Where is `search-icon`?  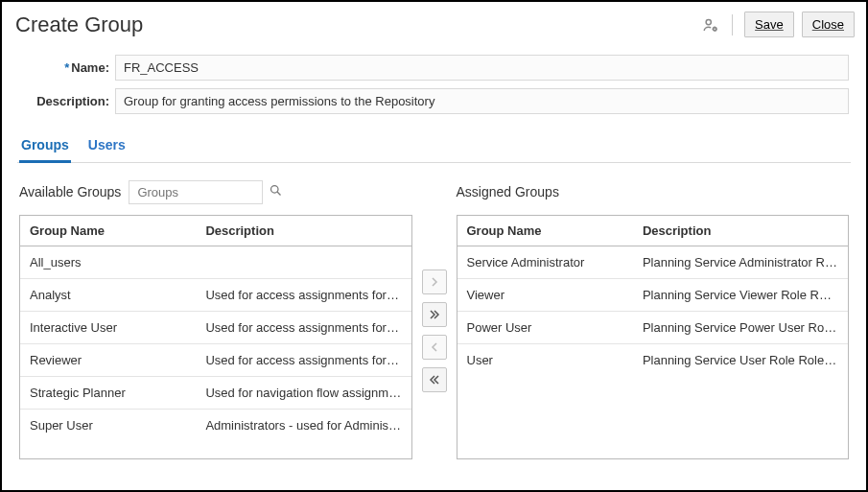
search-icon is located at coordinates (276, 192).